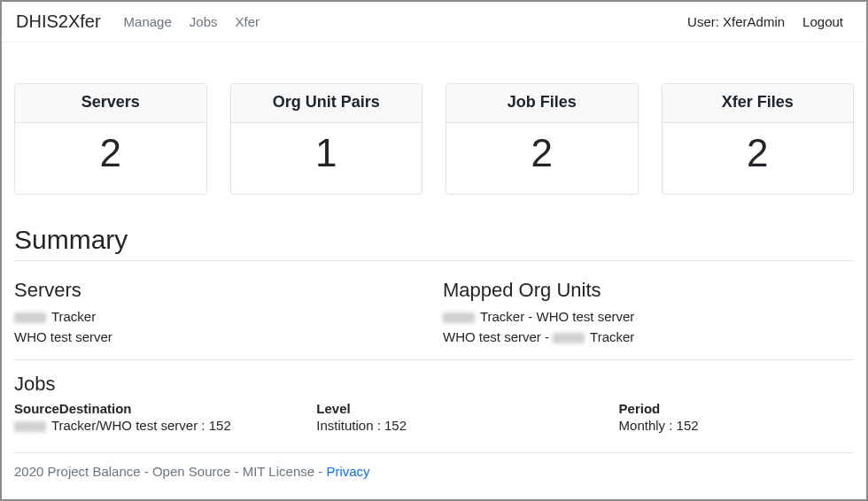 The image size is (868, 501). I want to click on servers-title: Servers, so click(220, 290).